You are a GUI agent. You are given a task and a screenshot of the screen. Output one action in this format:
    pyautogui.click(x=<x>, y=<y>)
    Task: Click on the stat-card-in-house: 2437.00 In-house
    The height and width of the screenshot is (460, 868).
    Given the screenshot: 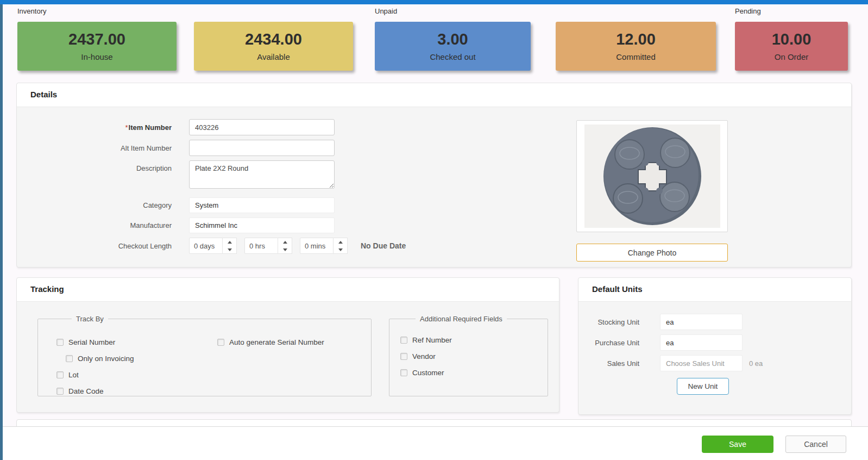 What is the action you would take?
    pyautogui.click(x=97, y=46)
    